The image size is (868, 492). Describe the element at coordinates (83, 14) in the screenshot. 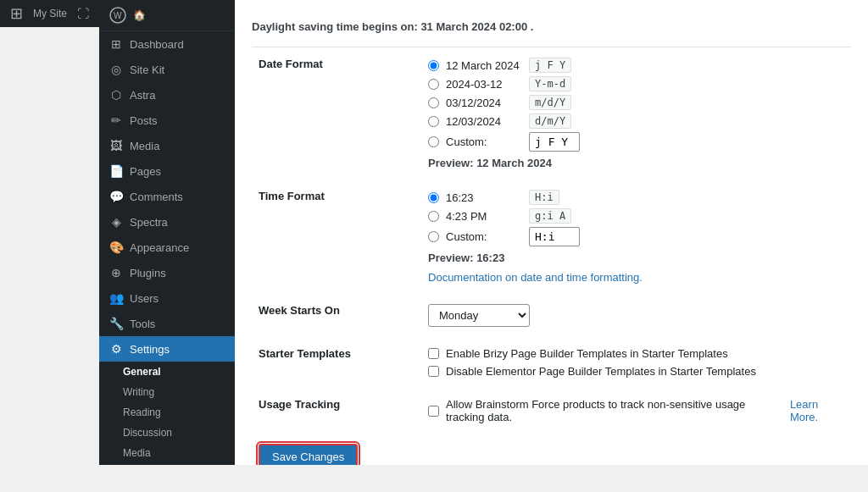

I see `adminbar-screen-icon: ⛶` at that location.